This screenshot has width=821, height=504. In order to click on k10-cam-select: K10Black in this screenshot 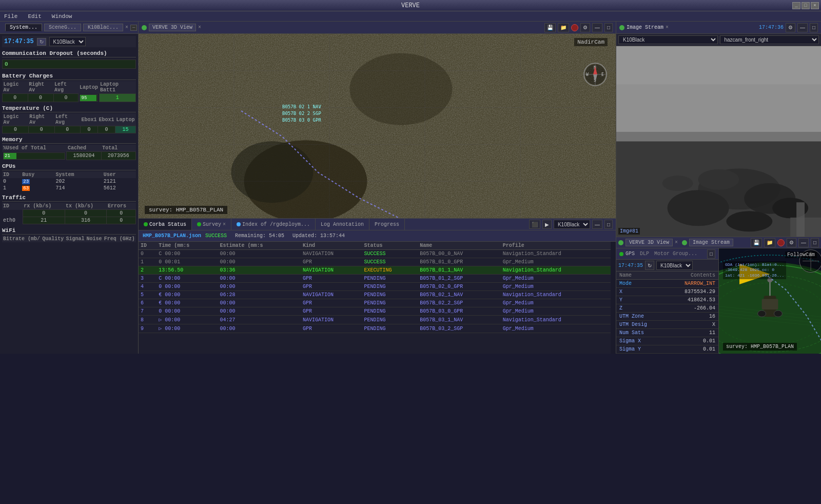, I will do `click(668, 40)`.